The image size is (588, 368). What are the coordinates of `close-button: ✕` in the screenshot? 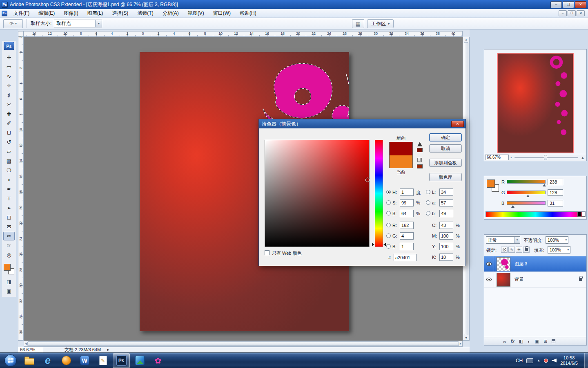 It's located at (581, 5).